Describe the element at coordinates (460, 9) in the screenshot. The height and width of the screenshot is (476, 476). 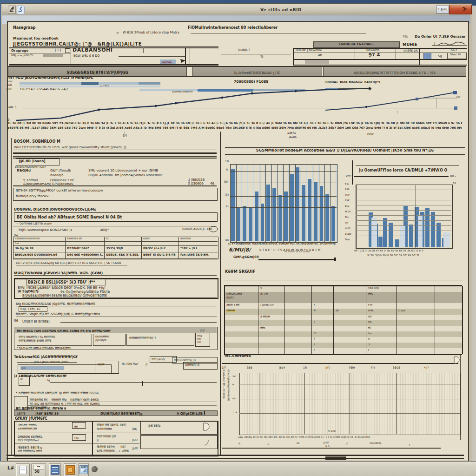
I see `close-button` at that location.